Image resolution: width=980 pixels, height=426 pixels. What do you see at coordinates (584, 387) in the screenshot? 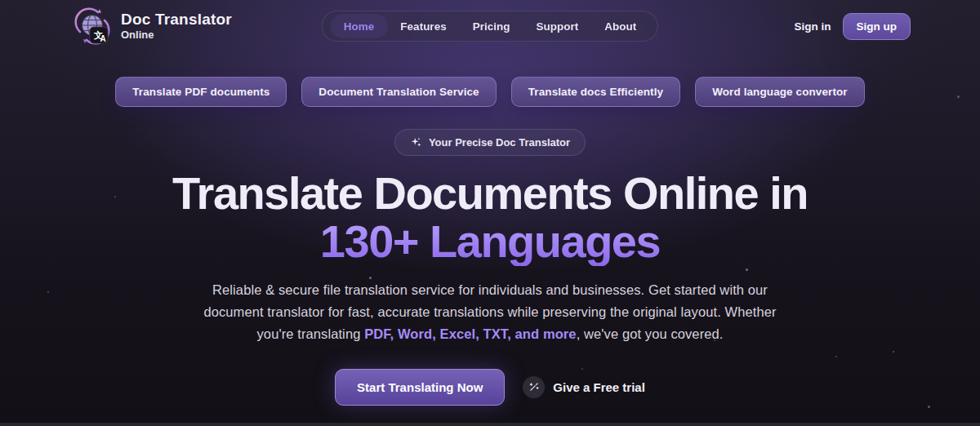
I see `free-trial-link: Give a Free trial` at bounding box center [584, 387].